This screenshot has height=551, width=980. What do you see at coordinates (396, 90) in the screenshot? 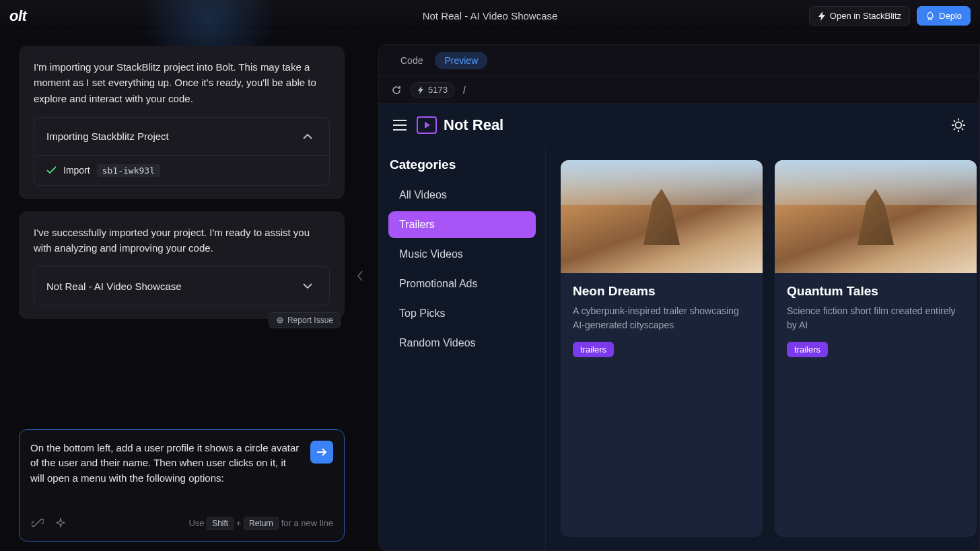
I see `reload-button` at bounding box center [396, 90].